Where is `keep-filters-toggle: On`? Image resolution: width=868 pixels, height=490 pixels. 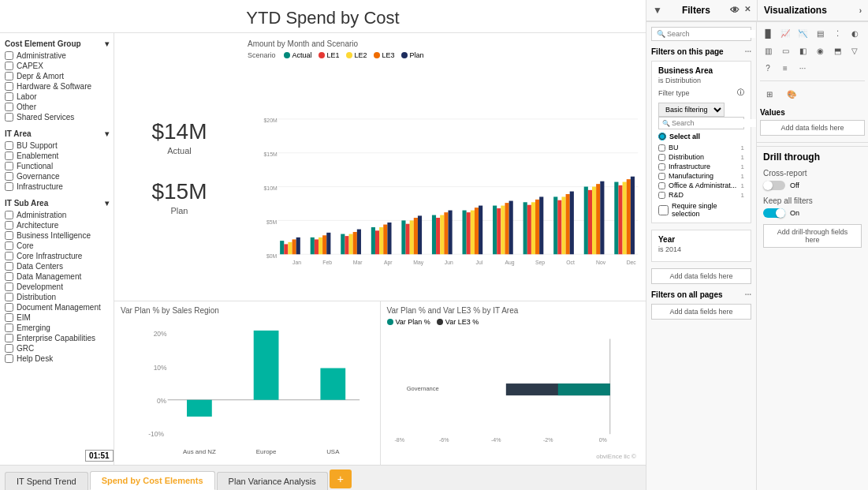
keep-filters-toggle: On is located at coordinates (812, 213).